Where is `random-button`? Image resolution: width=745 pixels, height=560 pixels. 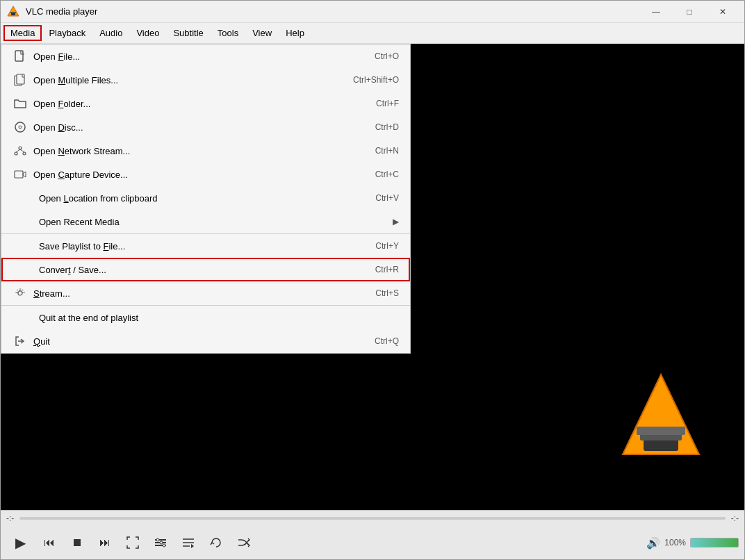 random-button is located at coordinates (244, 543).